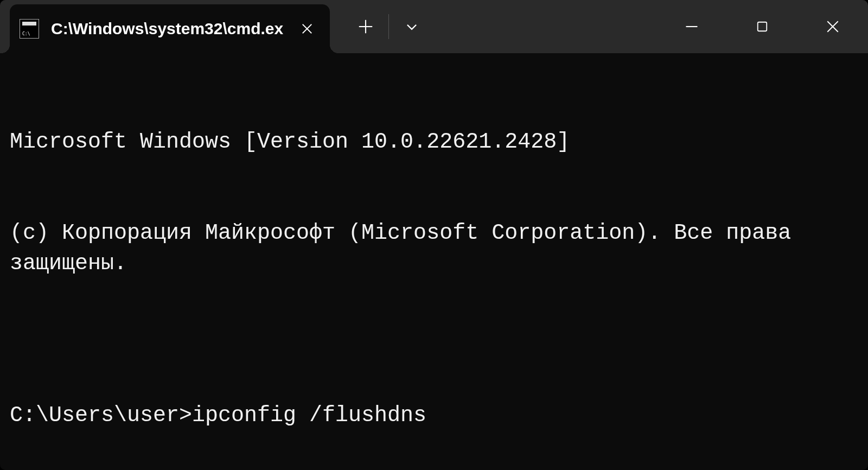 The height and width of the screenshot is (470, 868). Describe the element at coordinates (167, 29) in the screenshot. I see `tab-title: C:\Windows\system32\cmd.ex` at that location.